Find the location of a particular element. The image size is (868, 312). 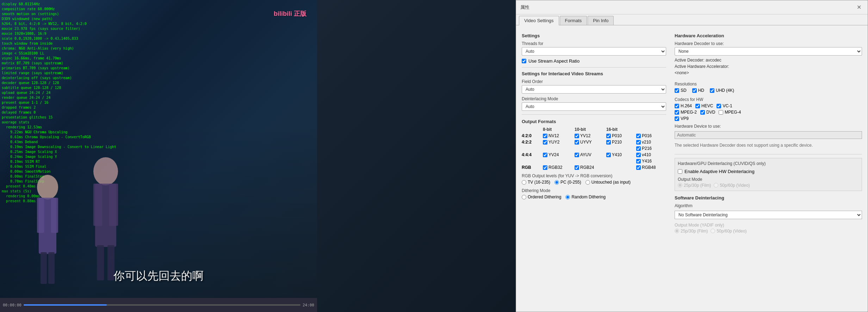

tab-video-settings: Video Settings is located at coordinates (539, 20).